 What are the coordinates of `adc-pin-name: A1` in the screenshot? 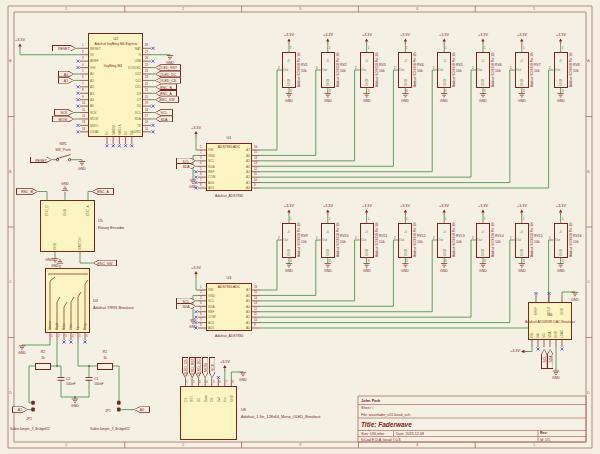 It's located at (248, 182).